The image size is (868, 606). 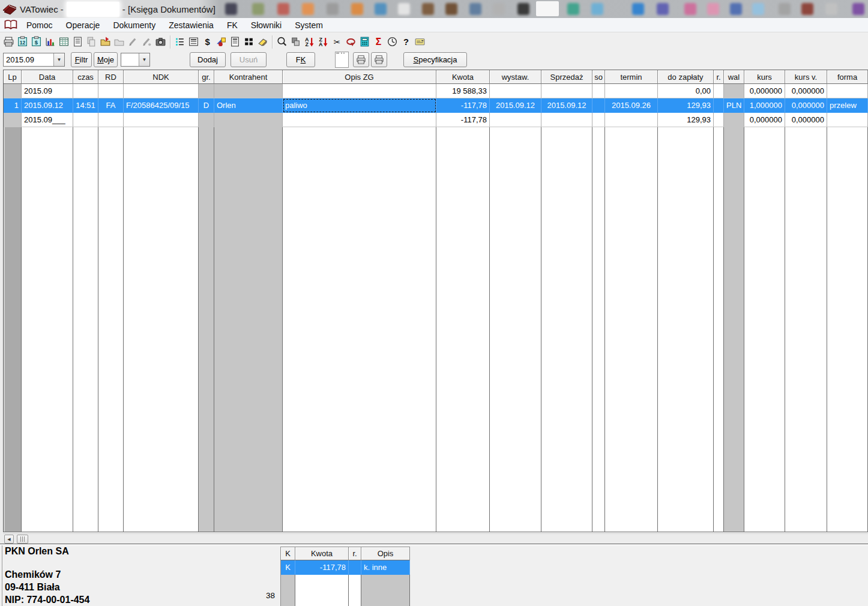 I want to click on column-header-gr: gr., so click(x=206, y=77).